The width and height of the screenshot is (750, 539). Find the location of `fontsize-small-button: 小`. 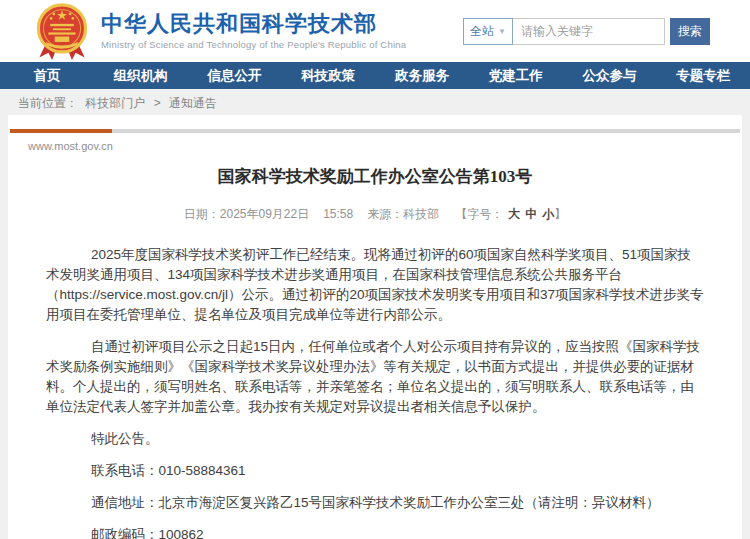

fontsize-small-button: 小 is located at coordinates (548, 214).